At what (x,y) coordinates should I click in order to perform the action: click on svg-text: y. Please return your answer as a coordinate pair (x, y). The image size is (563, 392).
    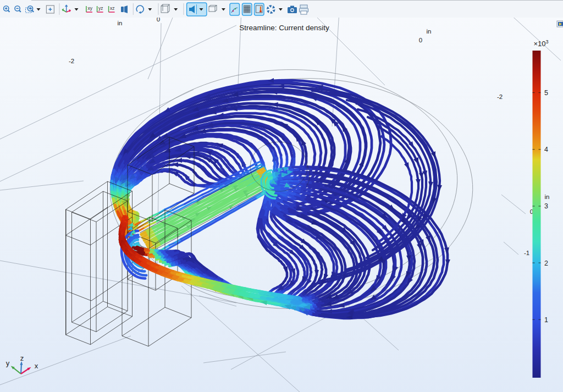
    Looking at the image, I should click on (8, 363).